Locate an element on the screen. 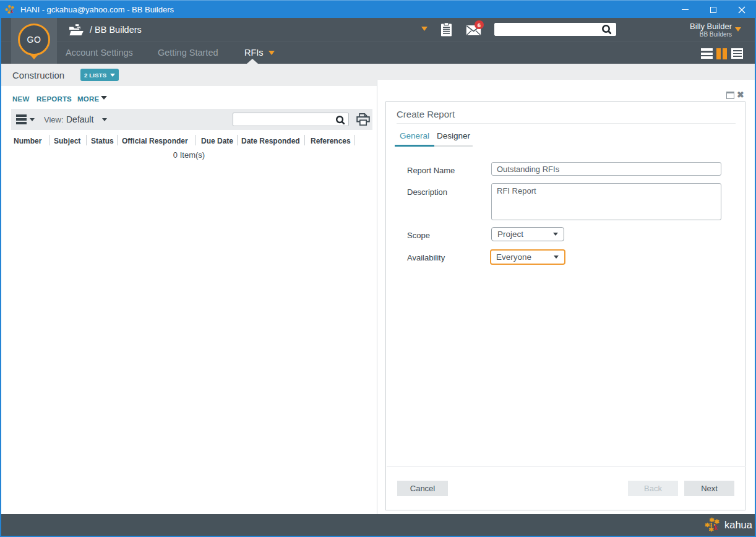 Image resolution: width=756 pixels, height=537 pixels. list-menu-caret-icon is located at coordinates (32, 120).